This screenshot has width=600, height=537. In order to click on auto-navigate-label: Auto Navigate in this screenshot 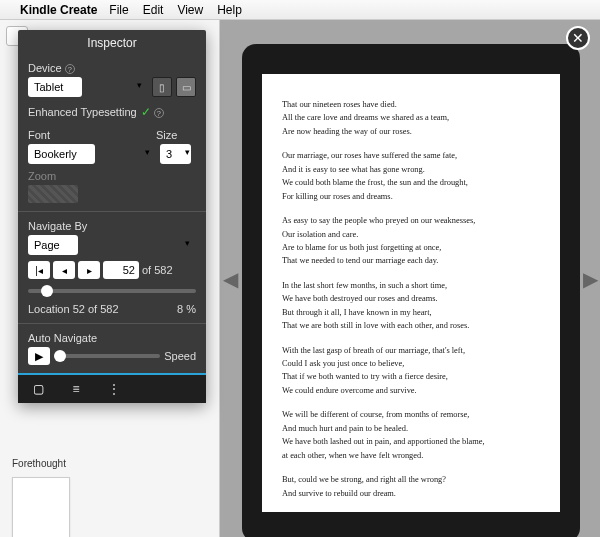, I will do `click(112, 338)`.